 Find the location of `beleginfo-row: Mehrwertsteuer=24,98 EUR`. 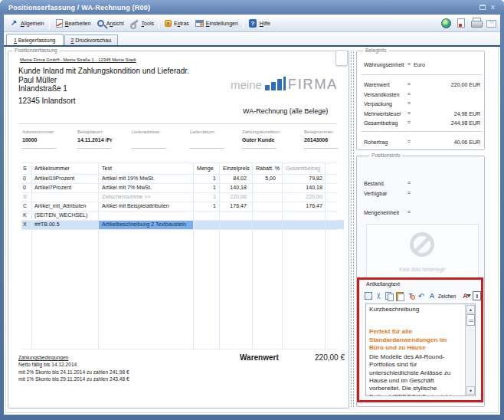

beleginfo-row: Mehrwertsteuer=24,98 EUR is located at coordinates (421, 115).